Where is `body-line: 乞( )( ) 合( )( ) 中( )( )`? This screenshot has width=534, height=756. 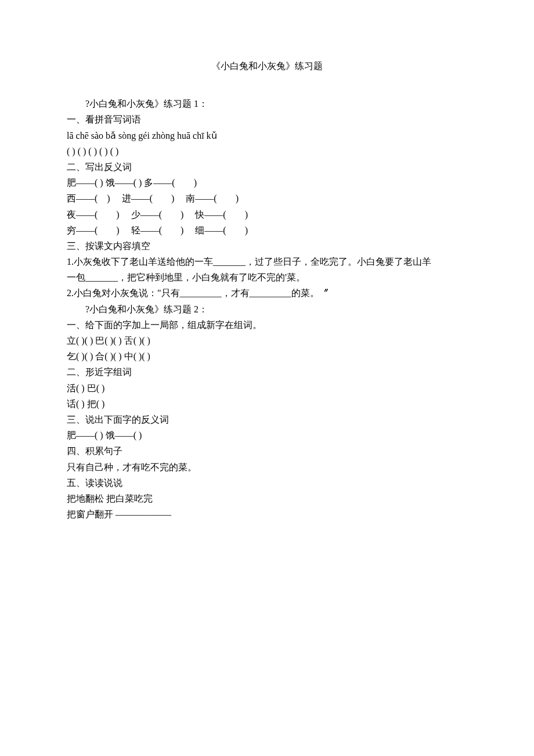
body-line: 乞( )( ) 合( )( ) 中( )( ) is located at coordinates (267, 357).